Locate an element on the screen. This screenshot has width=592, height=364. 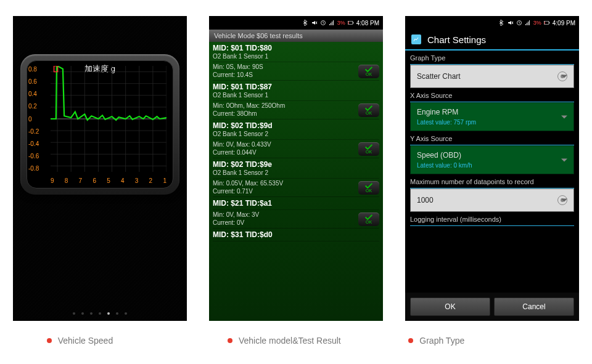
app-icon is located at coordinates (416, 39).